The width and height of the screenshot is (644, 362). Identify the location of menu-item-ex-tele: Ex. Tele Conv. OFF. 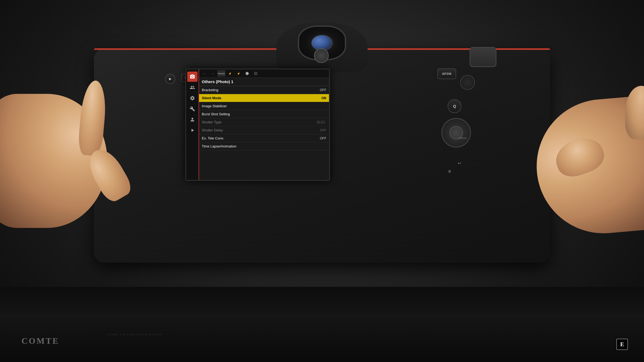
(264, 138).